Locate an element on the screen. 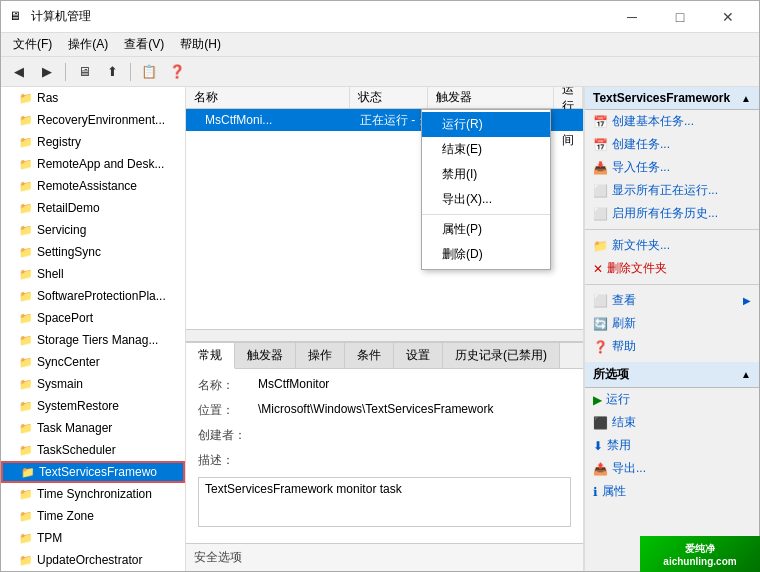  delete-folder-icon: ✕ is located at coordinates (598, 269).